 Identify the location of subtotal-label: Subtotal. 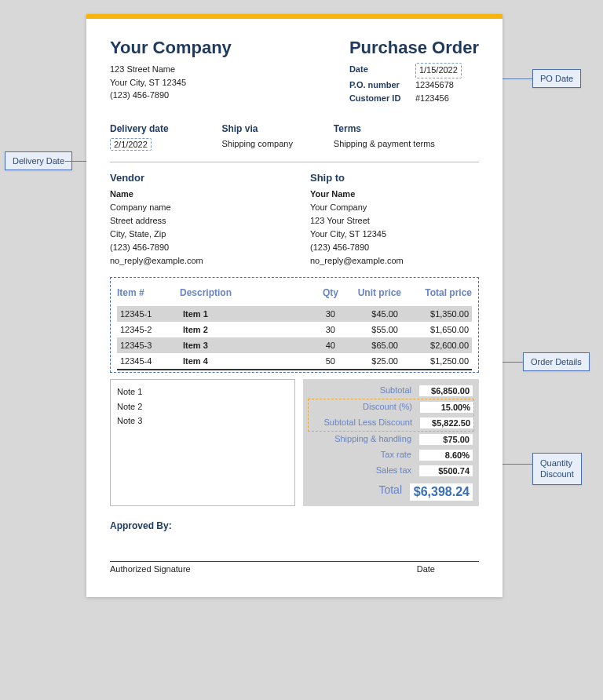
(364, 391).